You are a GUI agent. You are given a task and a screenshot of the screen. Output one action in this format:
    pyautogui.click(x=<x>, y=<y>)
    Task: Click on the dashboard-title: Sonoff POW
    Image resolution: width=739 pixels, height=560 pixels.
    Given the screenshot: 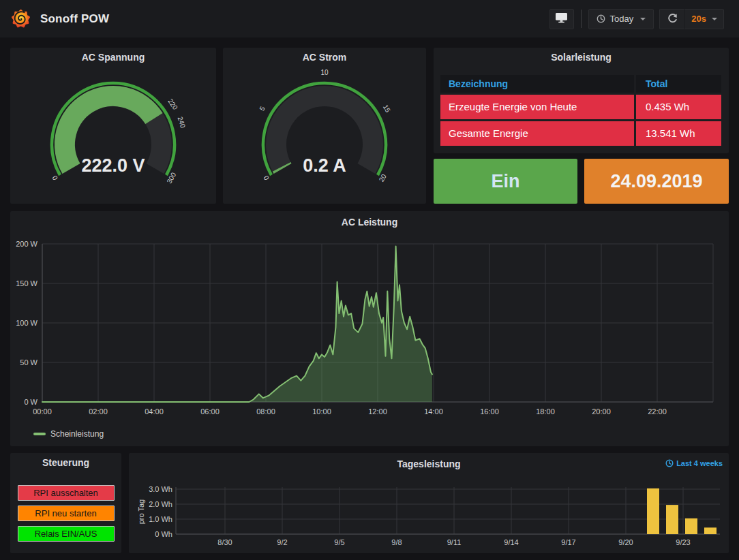 What is the action you would take?
    pyautogui.click(x=75, y=19)
    